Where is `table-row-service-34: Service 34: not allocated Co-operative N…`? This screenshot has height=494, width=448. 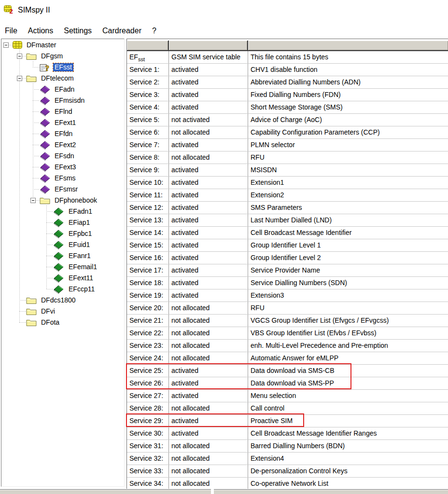
table-row-service-34: Service 34: not allocated Co-operative N… is located at coordinates (288, 483).